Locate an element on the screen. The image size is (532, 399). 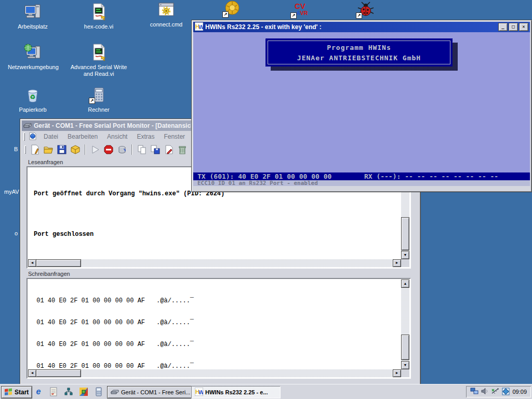
start-button: Start is located at coordinates (17, 392).